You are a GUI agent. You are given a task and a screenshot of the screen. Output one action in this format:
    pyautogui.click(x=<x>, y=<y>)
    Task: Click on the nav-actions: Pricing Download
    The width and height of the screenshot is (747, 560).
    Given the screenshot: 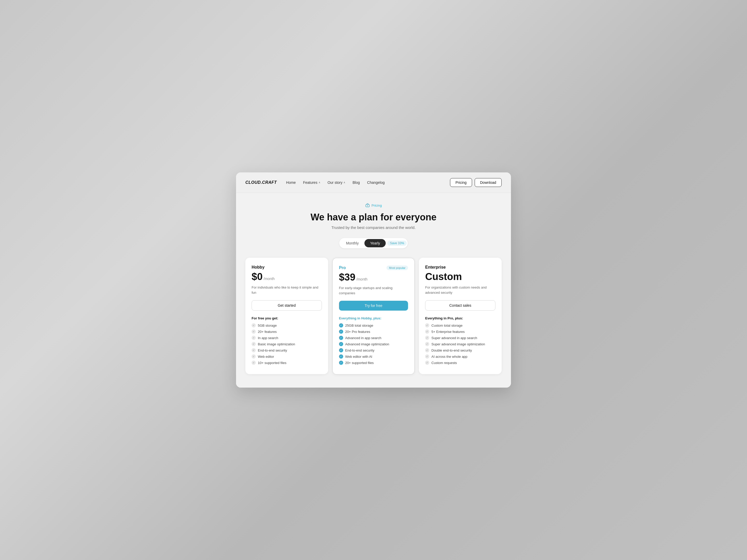 What is the action you would take?
    pyautogui.click(x=476, y=183)
    